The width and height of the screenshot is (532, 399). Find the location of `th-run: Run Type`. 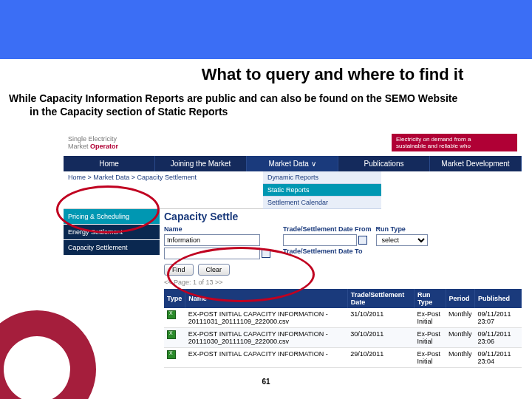

th-run: Run Type is located at coordinates (430, 299).